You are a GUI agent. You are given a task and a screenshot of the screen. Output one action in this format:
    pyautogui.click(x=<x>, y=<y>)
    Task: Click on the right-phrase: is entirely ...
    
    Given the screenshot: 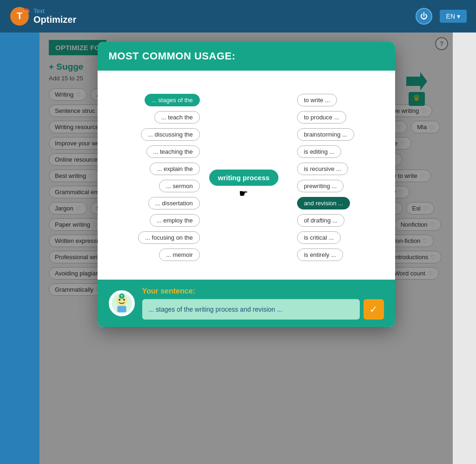 What is the action you would take?
    pyautogui.click(x=320, y=255)
    